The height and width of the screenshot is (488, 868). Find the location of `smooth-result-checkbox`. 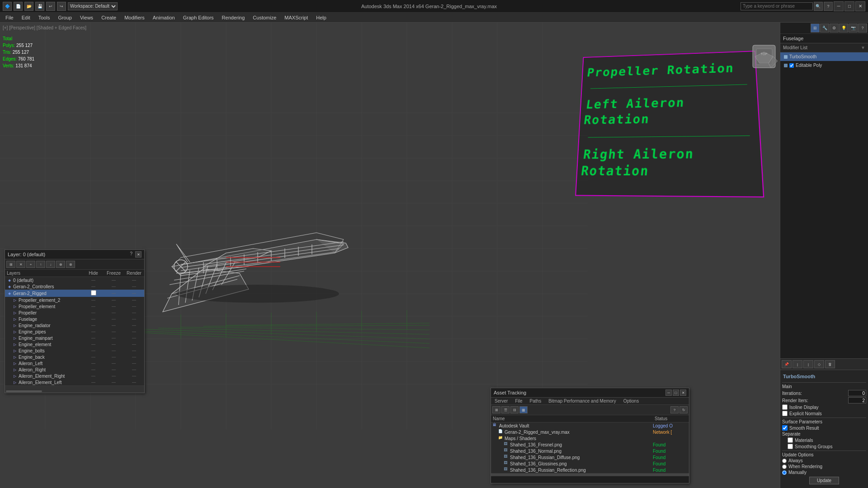

smooth-result-checkbox is located at coordinates (785, 428).